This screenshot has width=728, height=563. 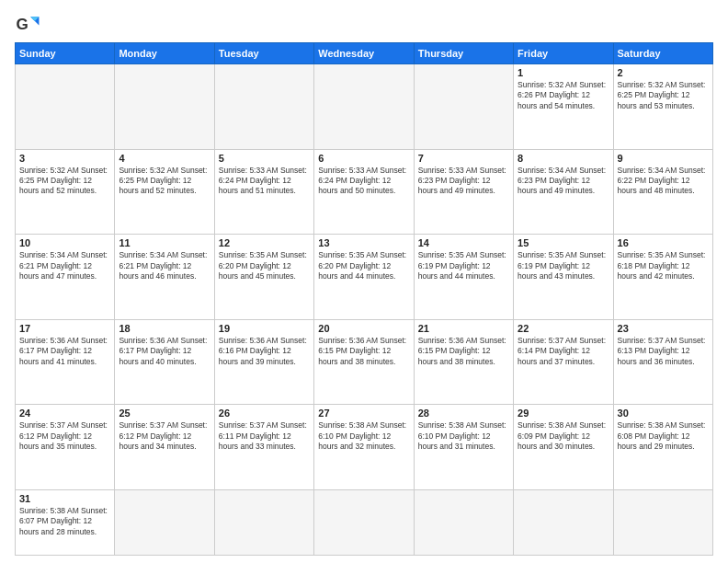 What do you see at coordinates (364, 191) in the screenshot?
I see `calendar-cell: 6Sunrise: 5:33 AM Sunset: 6:24 PM Daylig…` at bounding box center [364, 191].